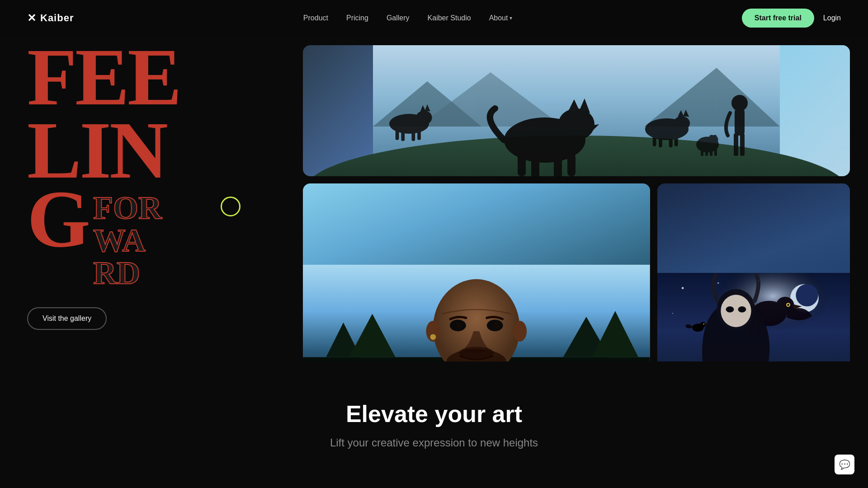  Describe the element at coordinates (501, 18) in the screenshot. I see `nav-about: About ▾` at that location.